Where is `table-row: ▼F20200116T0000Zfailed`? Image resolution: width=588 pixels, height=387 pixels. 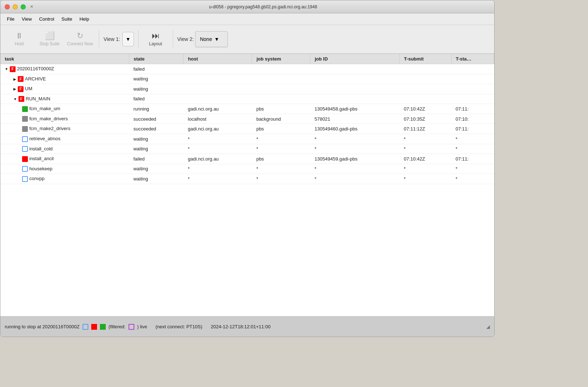
table-row: ▼F20200116T0000Zfailed is located at coordinates (247, 69).